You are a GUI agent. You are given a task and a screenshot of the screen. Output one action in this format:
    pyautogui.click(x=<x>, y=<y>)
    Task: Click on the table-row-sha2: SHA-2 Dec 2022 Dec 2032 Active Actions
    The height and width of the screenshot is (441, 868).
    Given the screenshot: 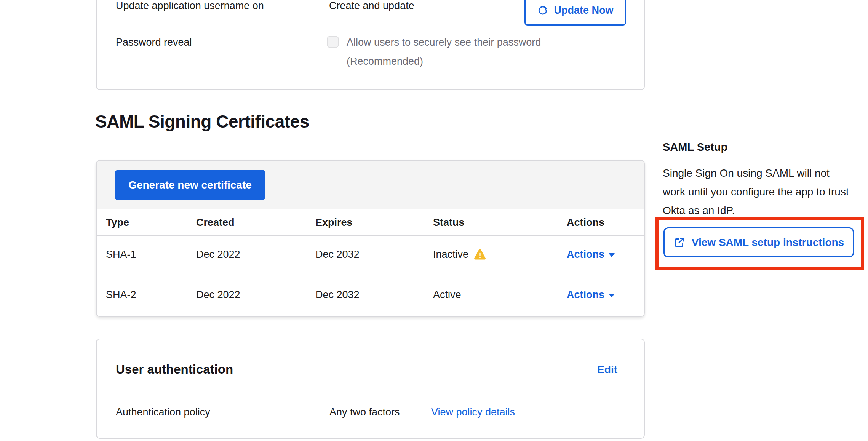 What is the action you would take?
    pyautogui.click(x=370, y=295)
    